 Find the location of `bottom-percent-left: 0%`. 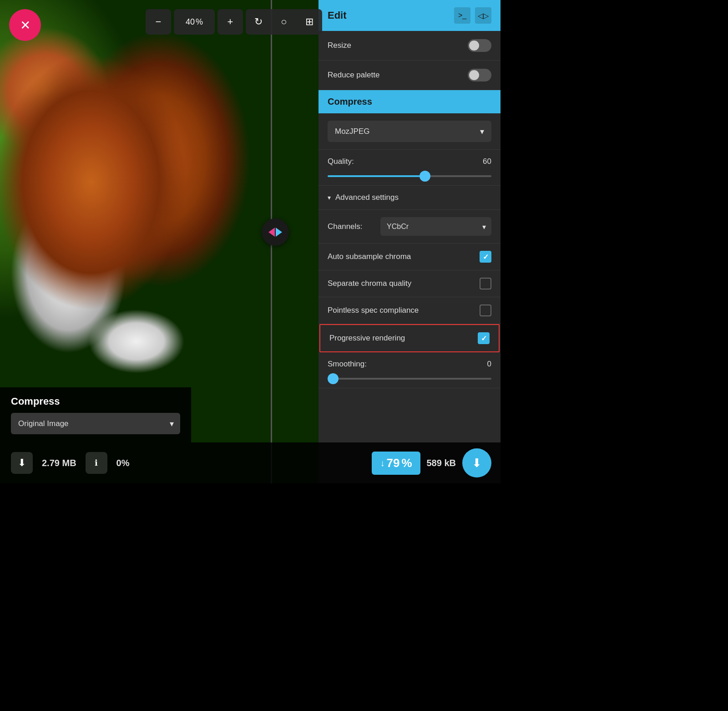

bottom-percent-left: 0% is located at coordinates (123, 463).